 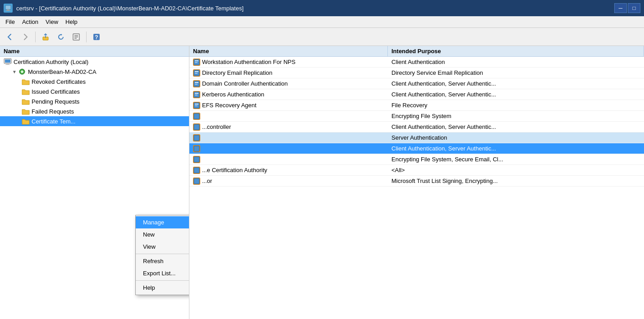 What do you see at coordinates (289, 181) in the screenshot?
I see `cell-name-11: ...or` at bounding box center [289, 181].